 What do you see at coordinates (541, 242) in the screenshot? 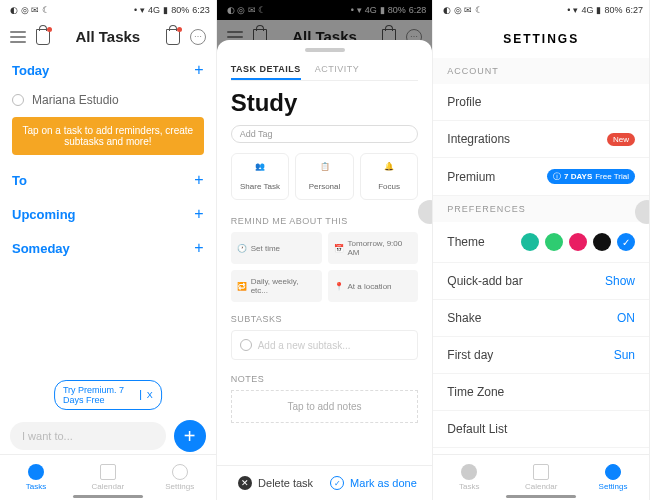
I see `row-theme: Theme ✓` at bounding box center [541, 242].